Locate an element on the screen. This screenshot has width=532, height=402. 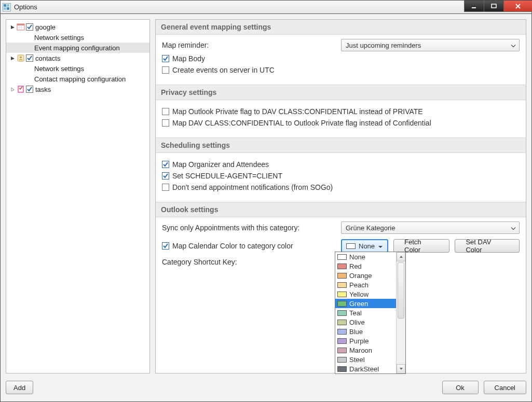
close-button is located at coordinates (518, 6).